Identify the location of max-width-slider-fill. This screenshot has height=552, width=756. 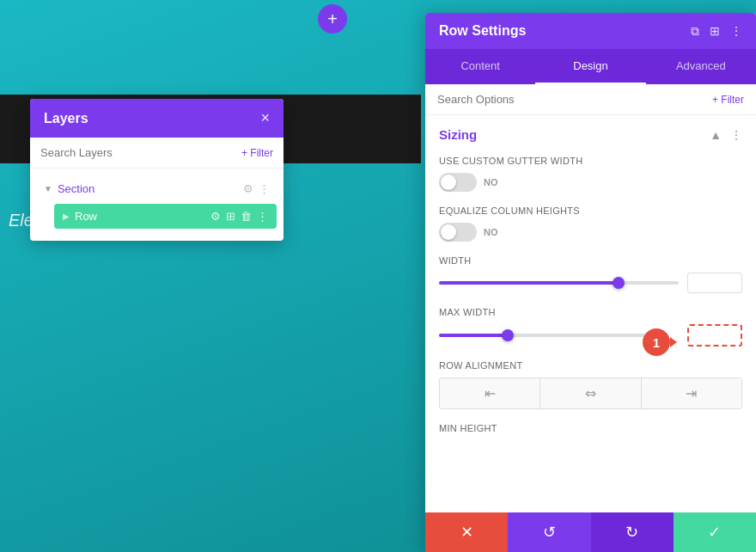
(473, 335).